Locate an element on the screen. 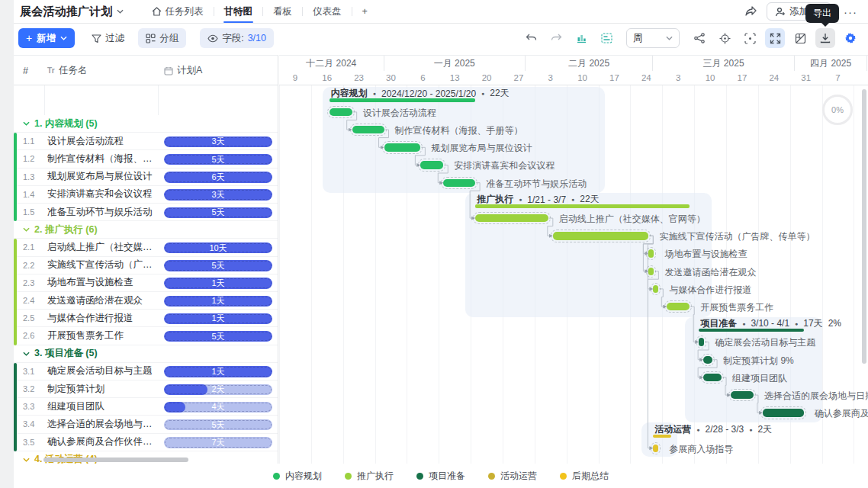  horizontal-scrollbar is located at coordinates (116, 460).